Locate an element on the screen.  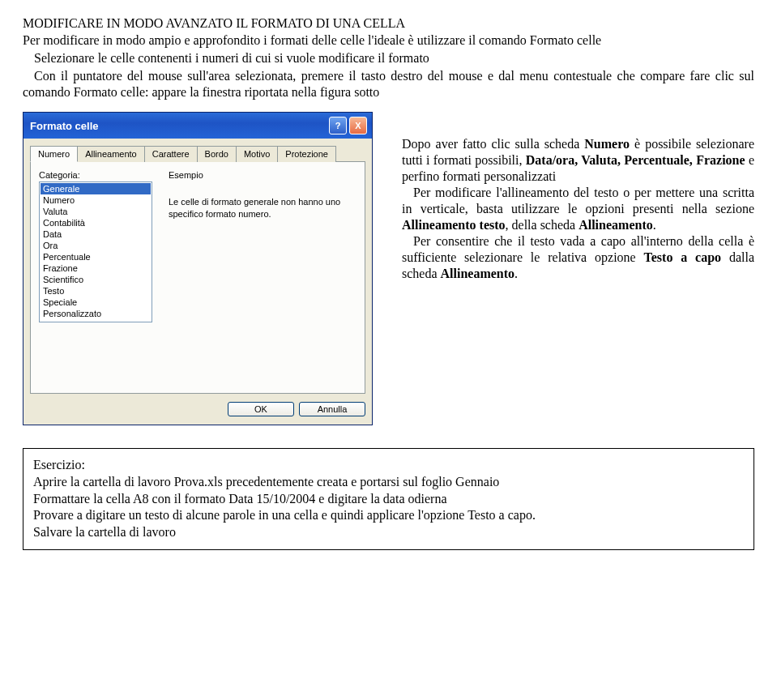
cancel-button: Annulla is located at coordinates (332, 409).